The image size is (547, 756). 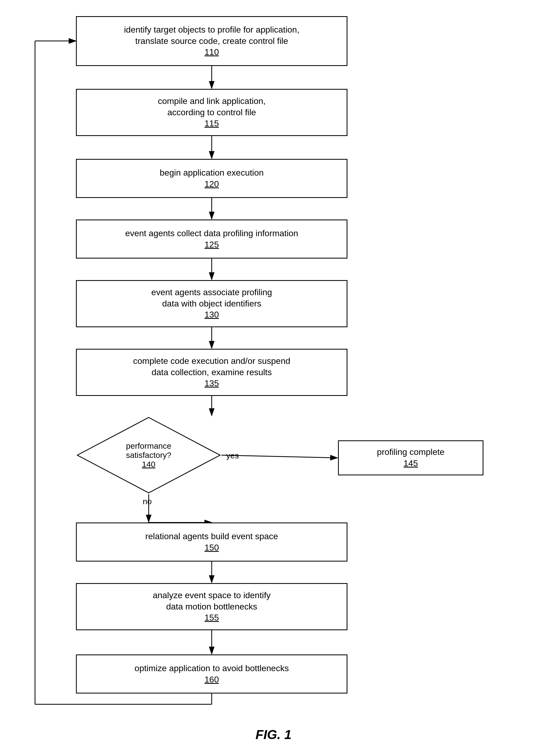 I want to click on box-135-ref: 135, so click(x=211, y=384).